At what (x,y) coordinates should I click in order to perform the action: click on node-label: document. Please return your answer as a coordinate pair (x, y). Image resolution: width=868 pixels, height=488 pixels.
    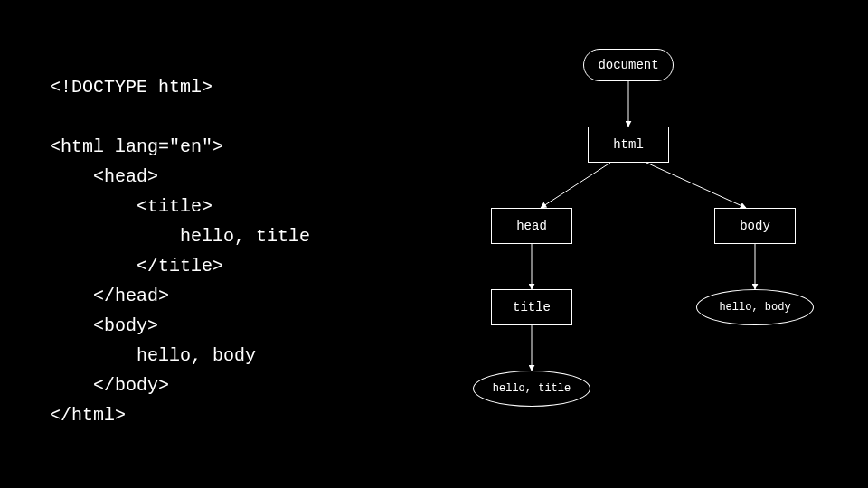
    Looking at the image, I should click on (627, 65).